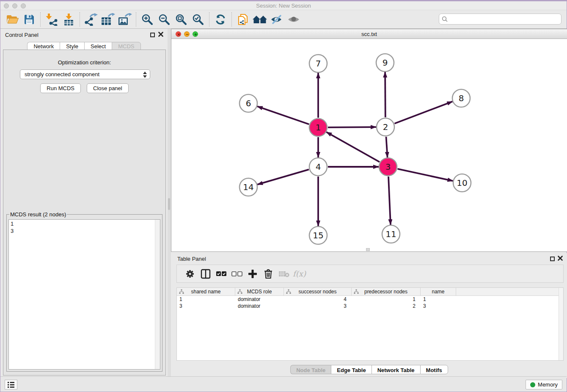 The width and height of the screenshot is (567, 392). What do you see at coordinates (318, 167) in the screenshot?
I see `graph-node-4: 4` at bounding box center [318, 167].